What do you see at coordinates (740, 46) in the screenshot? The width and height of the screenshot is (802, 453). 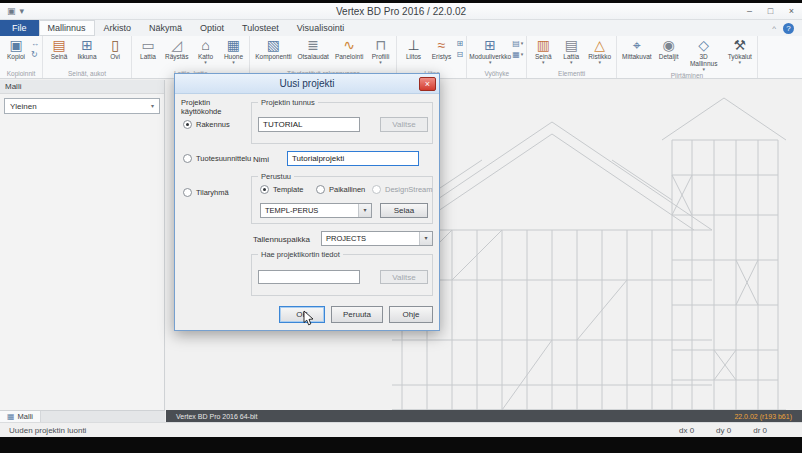 I see `tools-icon: ⚒` at bounding box center [740, 46].